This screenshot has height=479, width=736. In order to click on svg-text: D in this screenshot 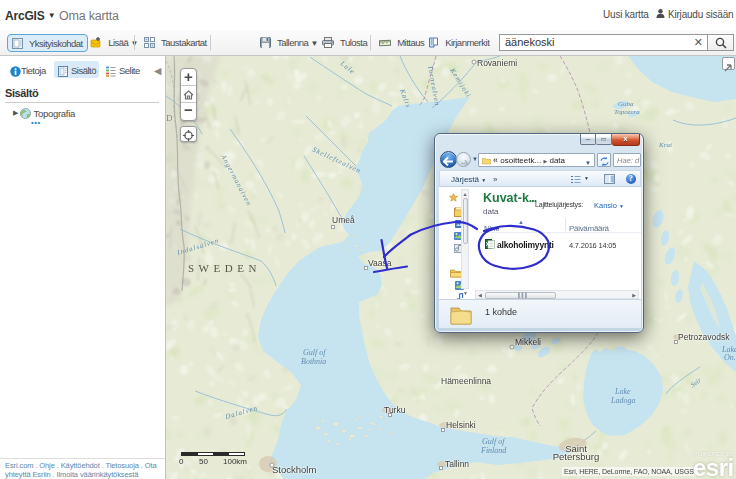, I will do `click(171, 118)`.